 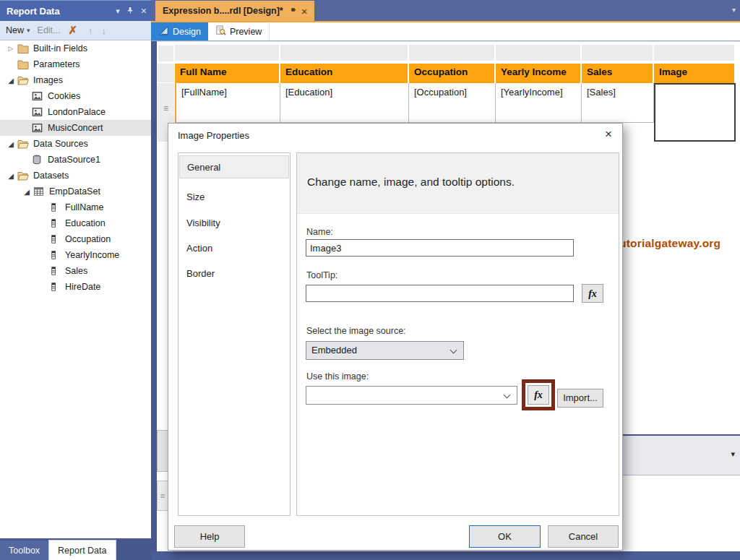 I want to click on tab-list-caret-icon: ▾, so click(x=734, y=10).